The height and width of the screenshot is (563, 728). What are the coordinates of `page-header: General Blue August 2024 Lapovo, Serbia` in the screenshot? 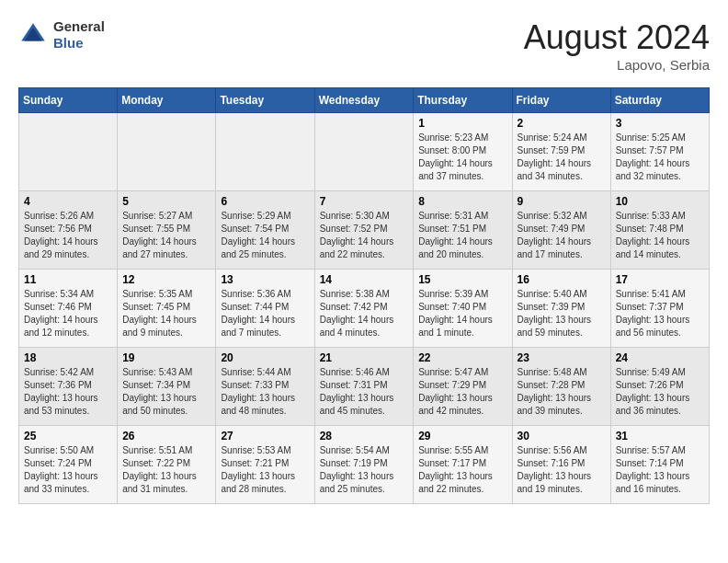 It's located at (364, 46).